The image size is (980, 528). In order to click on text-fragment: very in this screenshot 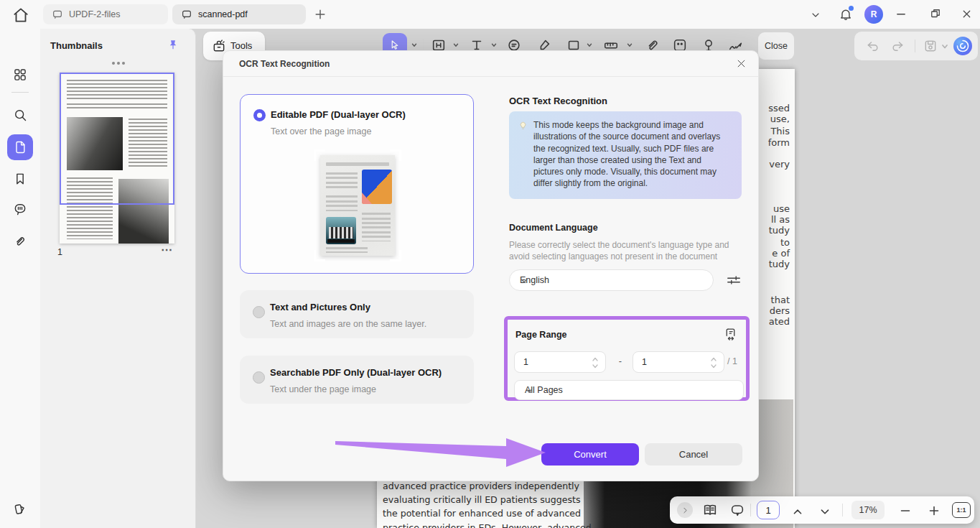, I will do `click(780, 164)`.